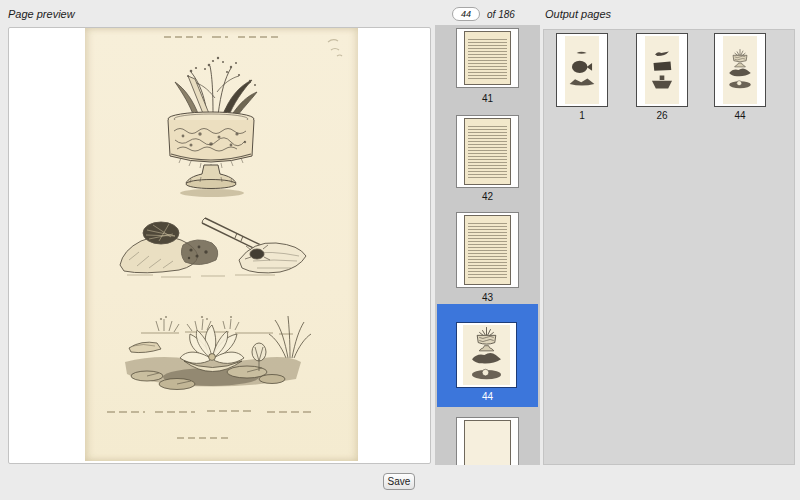 This screenshot has width=800, height=500. I want to click on save-button: Save, so click(399, 482).